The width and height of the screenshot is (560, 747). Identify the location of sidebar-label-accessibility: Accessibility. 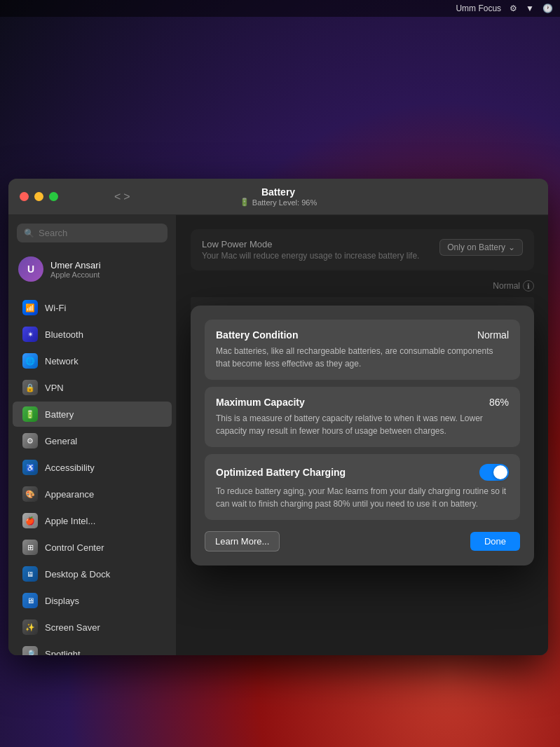
(70, 468).